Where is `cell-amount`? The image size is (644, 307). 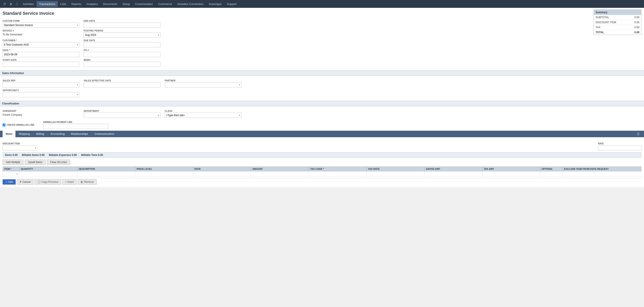
cell-amount is located at coordinates (280, 174).